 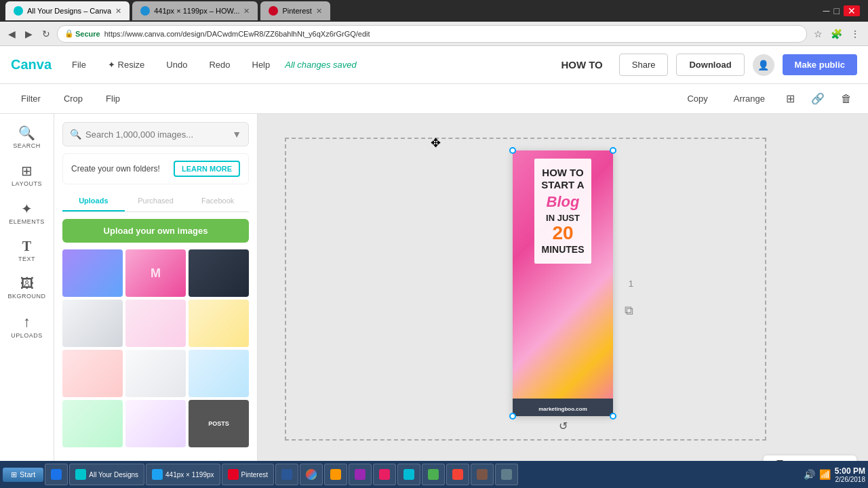 What do you see at coordinates (563, 283) in the screenshot?
I see `design-wrapper: HOW TO START A Blog IN JUST 20 MINUTES m…` at bounding box center [563, 283].